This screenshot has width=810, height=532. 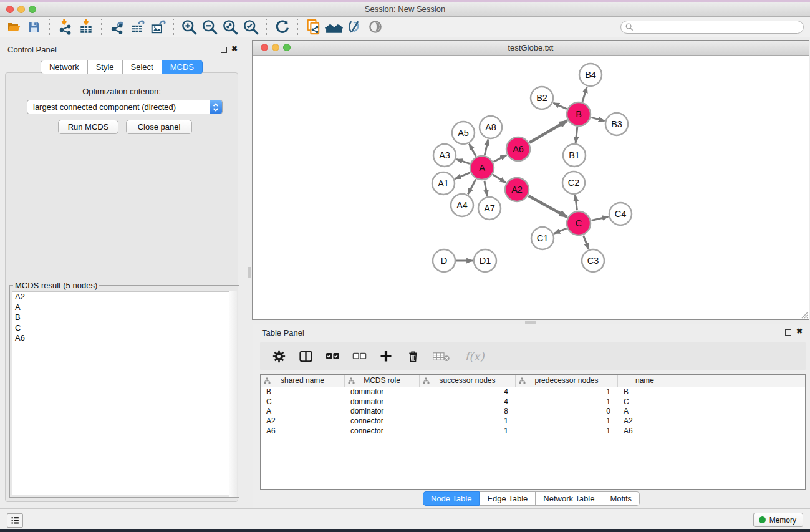 What do you see at coordinates (617, 124) in the screenshot?
I see `graph-node-B3: B3` at bounding box center [617, 124].